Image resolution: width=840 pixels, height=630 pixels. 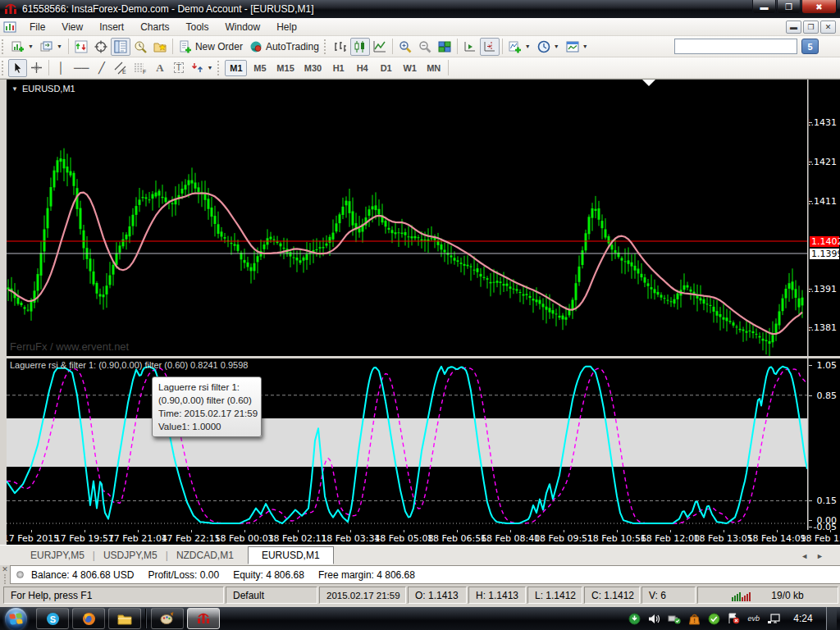 What do you see at coordinates (290, 555) in the screenshot?
I see `chart-tab-eurusdm1: EURUSD,M1` at bounding box center [290, 555].